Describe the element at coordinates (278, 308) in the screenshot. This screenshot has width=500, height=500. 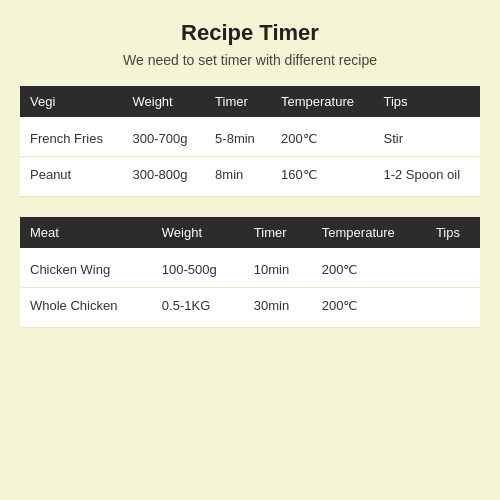
I see `meat-cell-timer: 30min` at that location.